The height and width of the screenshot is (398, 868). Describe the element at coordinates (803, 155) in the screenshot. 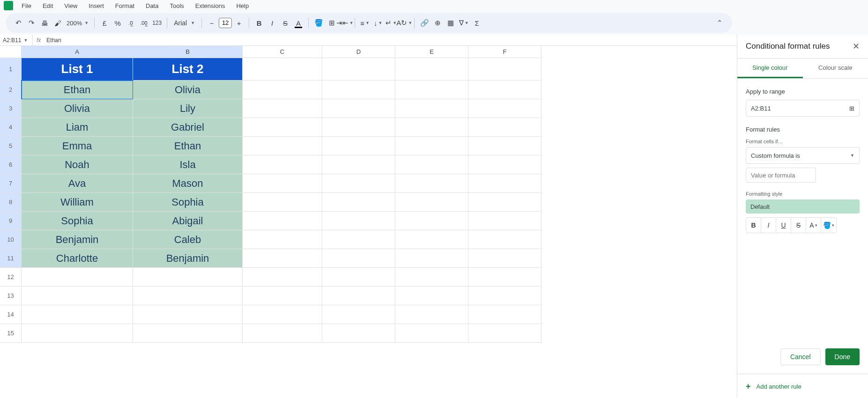

I see `rule-condition-select: Custom formula is ▼` at that location.